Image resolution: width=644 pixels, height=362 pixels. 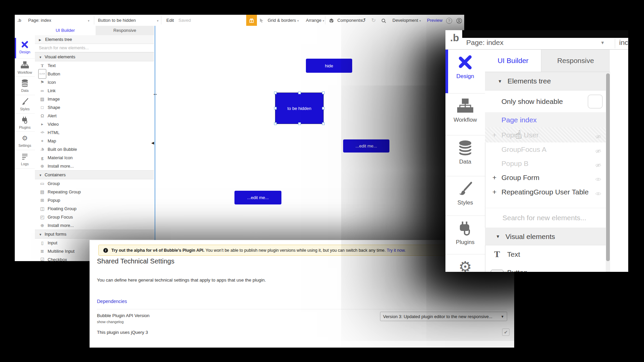 What do you see at coordinates (95, 192) in the screenshot?
I see `palette-item-repeating-group: ▤Repeating Group` at bounding box center [95, 192].